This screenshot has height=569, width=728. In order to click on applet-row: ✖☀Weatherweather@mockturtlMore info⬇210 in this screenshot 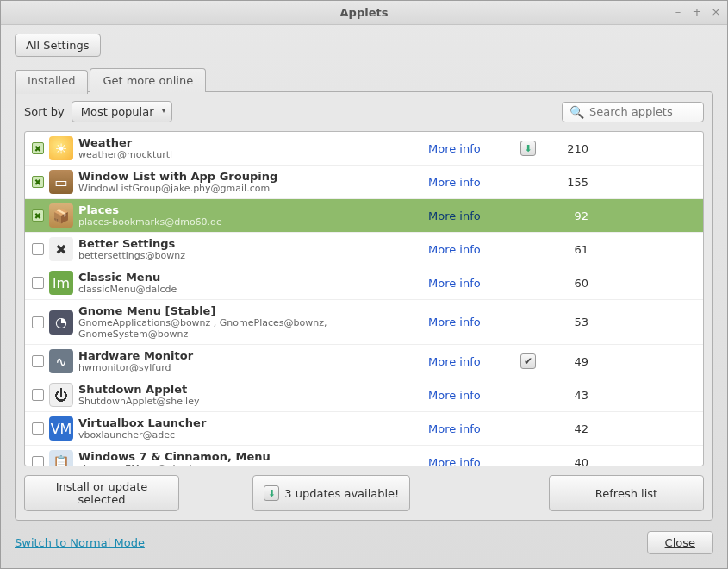, I will do `click(364, 148)`.